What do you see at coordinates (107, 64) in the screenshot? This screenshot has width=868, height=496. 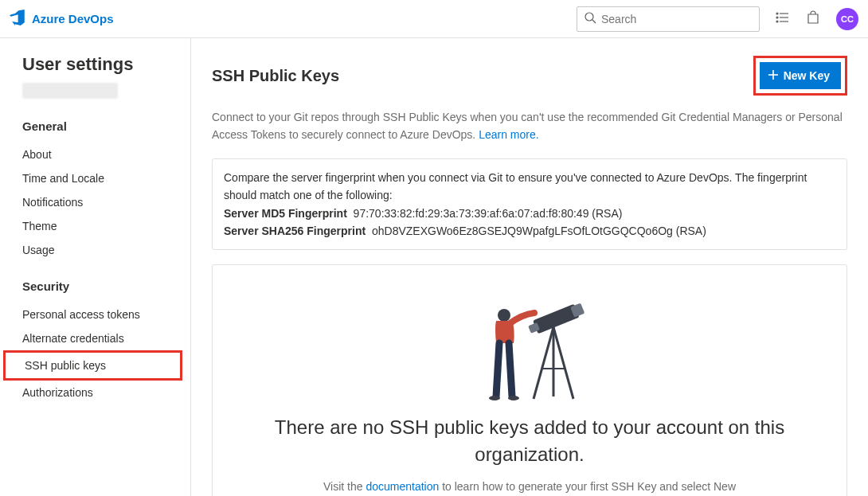 I see `sidebar-title: User settings` at bounding box center [107, 64].